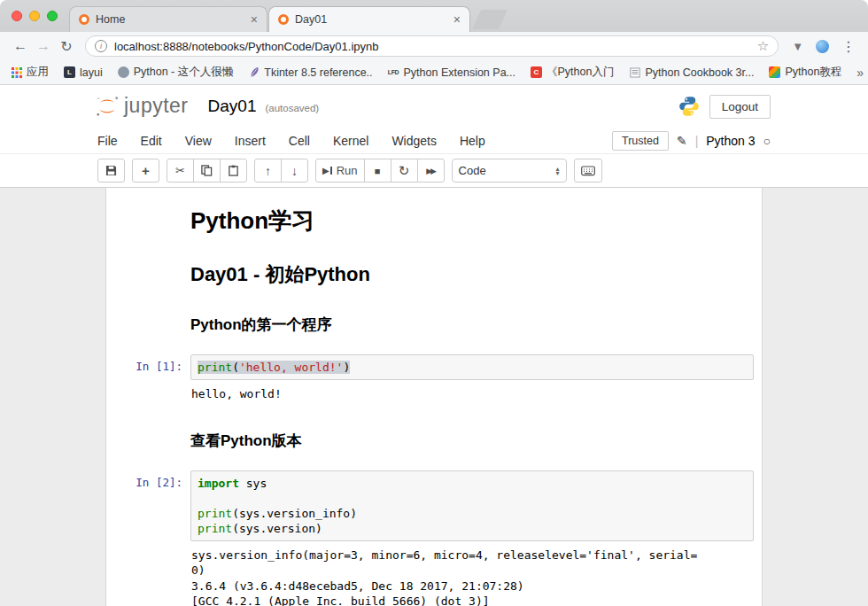  Describe the element at coordinates (112, 170) in the screenshot. I see `save-button` at that location.